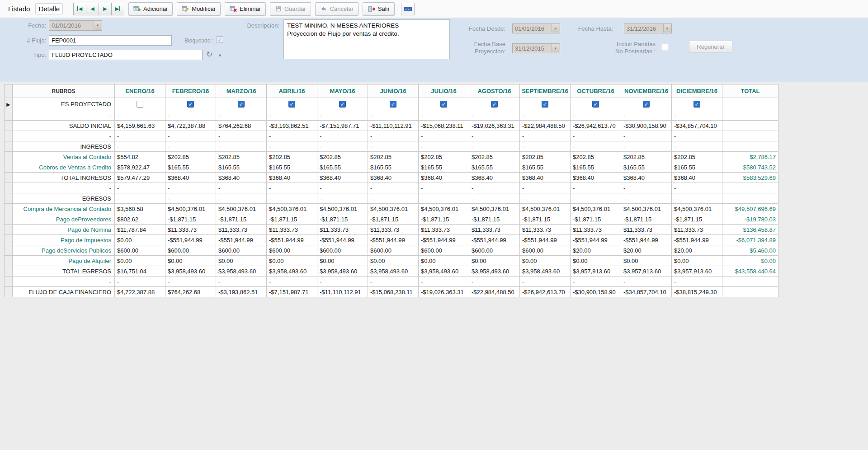  What do you see at coordinates (140, 209) in the screenshot?
I see `value-cell: $3,560.58` at bounding box center [140, 209].